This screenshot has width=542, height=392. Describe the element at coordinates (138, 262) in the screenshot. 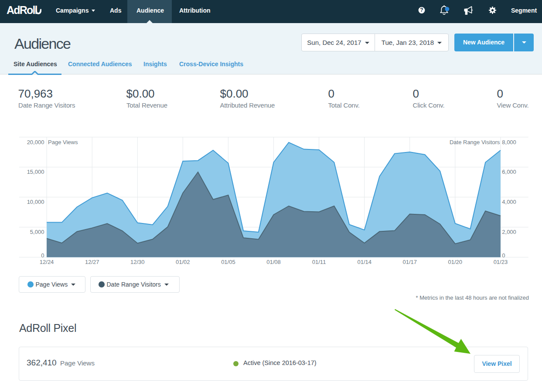

I see `svg-text: 12/30` at that location.